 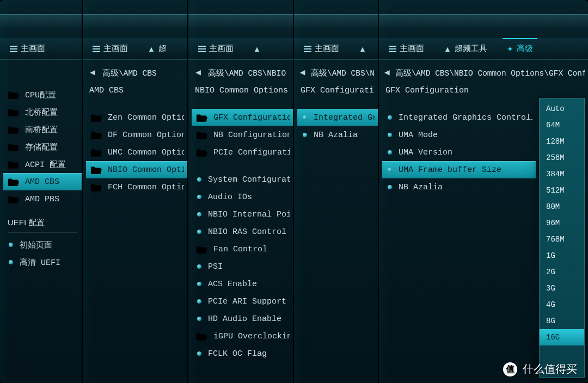 I want to click on dropdown-option: 3G, so click(x=562, y=288).